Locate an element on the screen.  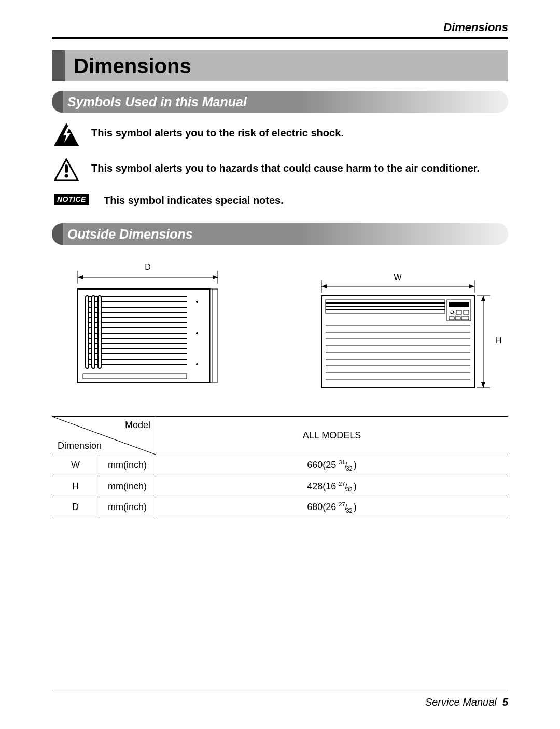
inch-den-D: 32 is located at coordinates (349, 511).